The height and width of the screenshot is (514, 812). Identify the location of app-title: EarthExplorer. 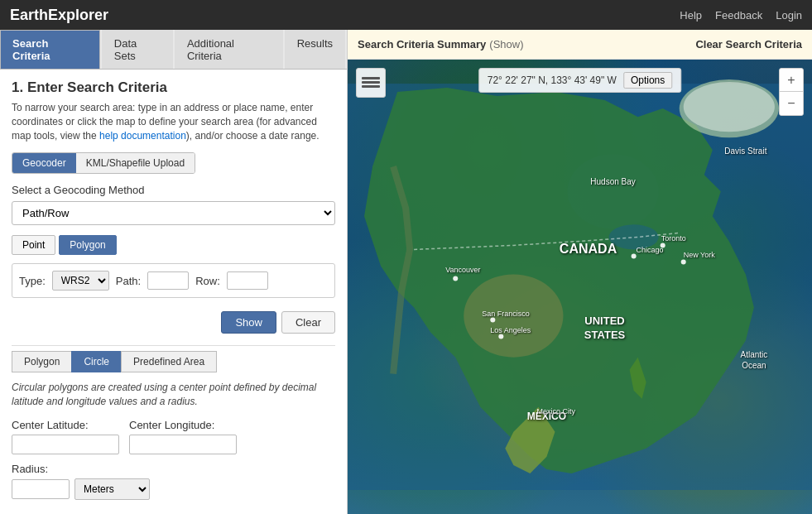
(344, 15).